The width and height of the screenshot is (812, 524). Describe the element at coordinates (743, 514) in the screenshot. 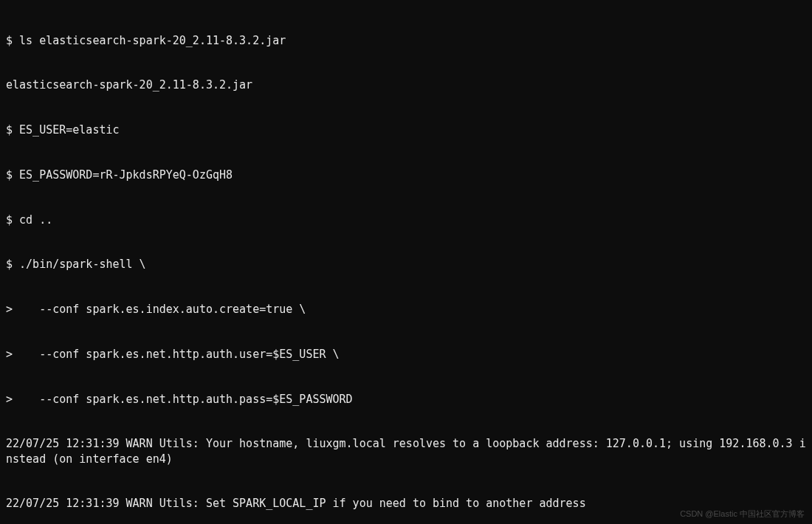

I see `watermark-text: CSDN @Elastic 中国社区官方博客` at that location.